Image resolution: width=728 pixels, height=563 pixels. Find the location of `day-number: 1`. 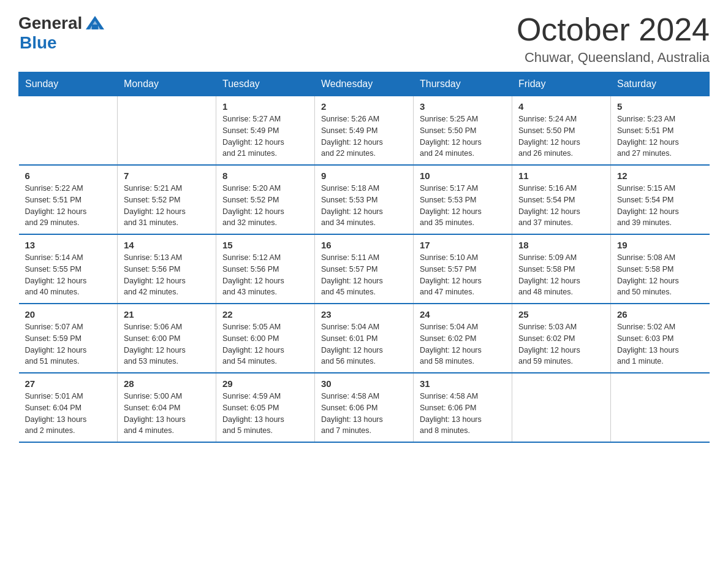

day-number: 1 is located at coordinates (265, 107).